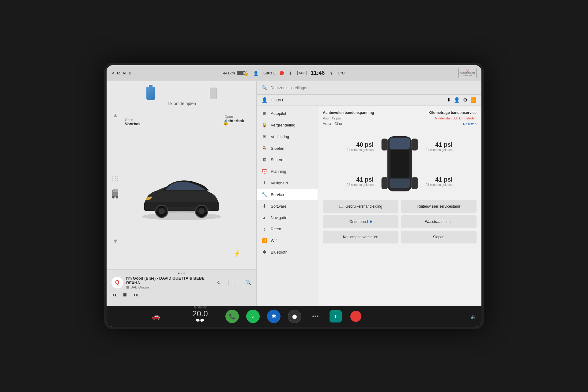 The width and height of the screenshot is (588, 392). Describe the element at coordinates (349, 118) in the screenshot. I see `tire-front-pressure: Voor: 42 psi` at that location.